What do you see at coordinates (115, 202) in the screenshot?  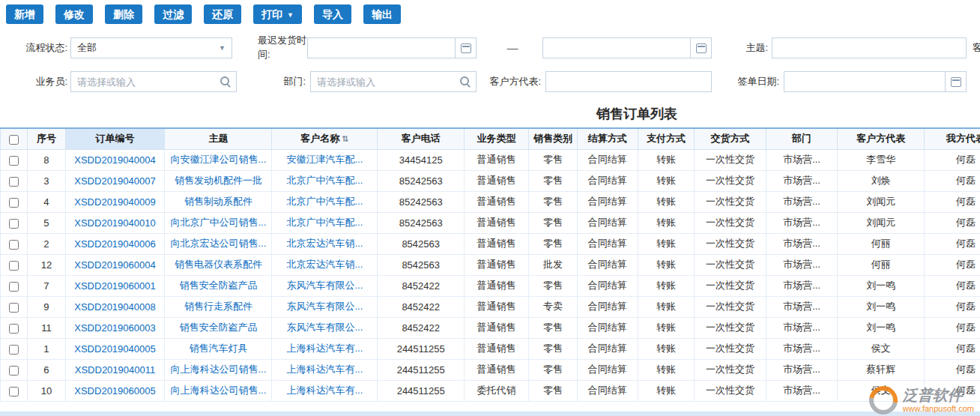 I see `order_no-link: XSDD2019040009` at bounding box center [115, 202].